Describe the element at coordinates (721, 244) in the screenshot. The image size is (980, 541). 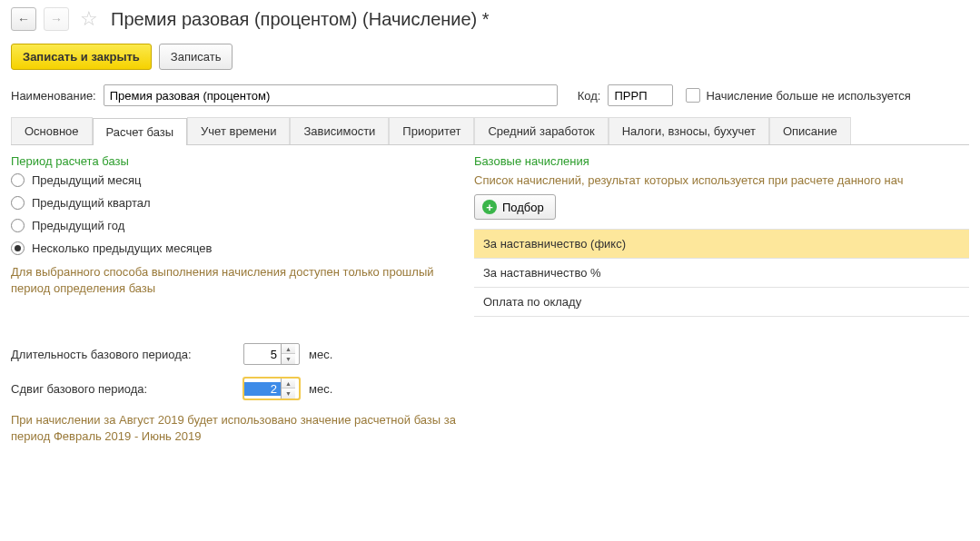
I see `list-item: За наставничество (фикс)` at that location.